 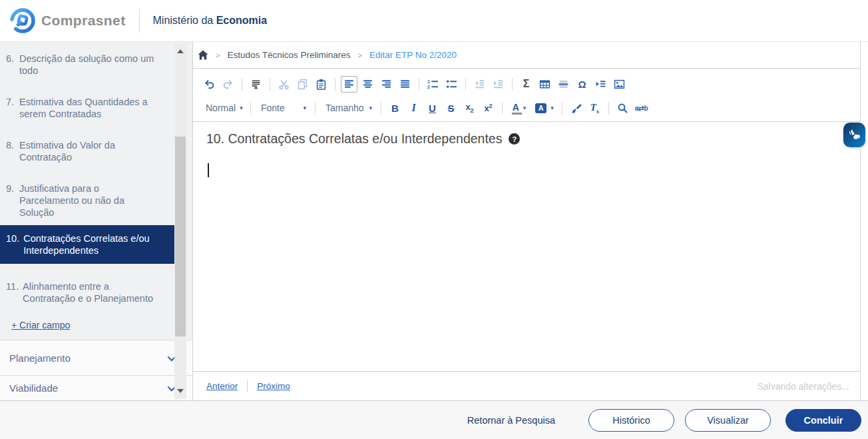 What do you see at coordinates (855, 135) in the screenshot?
I see `vlibras-accessibility-button` at bounding box center [855, 135].